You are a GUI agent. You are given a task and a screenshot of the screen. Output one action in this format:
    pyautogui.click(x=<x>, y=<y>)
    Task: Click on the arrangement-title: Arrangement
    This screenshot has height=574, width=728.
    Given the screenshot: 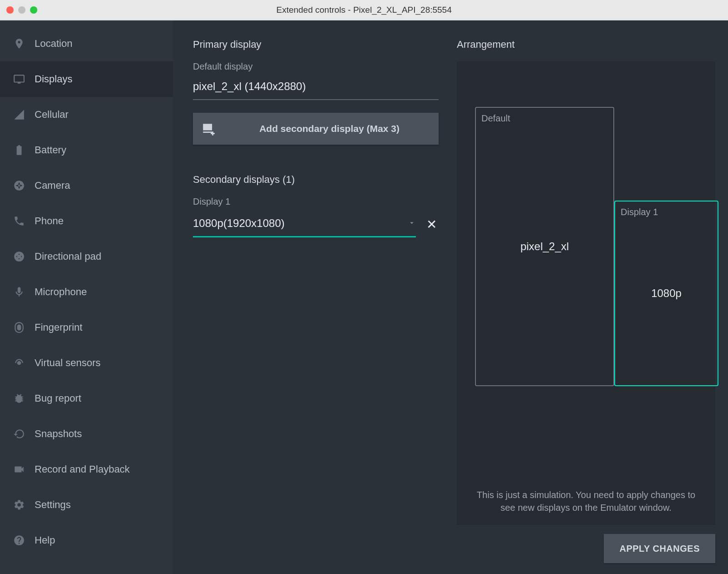 What is the action you would take?
    pyautogui.click(x=586, y=45)
    